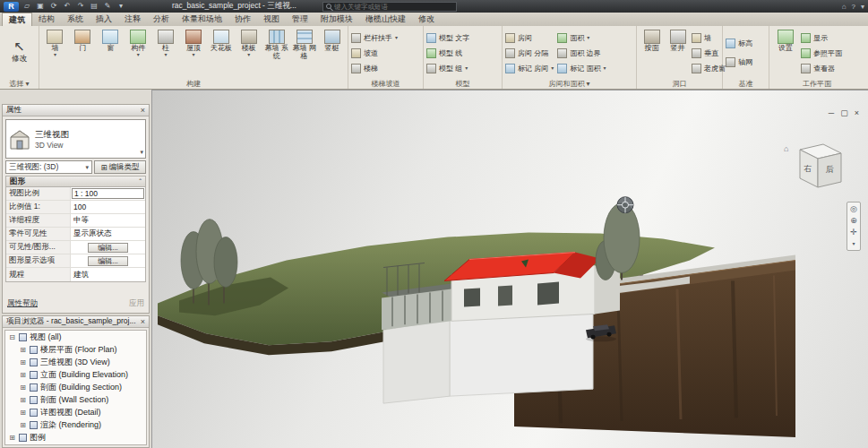 This screenshot has width=868, height=448. What do you see at coordinates (581, 54) in the screenshot?
I see `area-boundary-button: 面积 边界` at bounding box center [581, 54].